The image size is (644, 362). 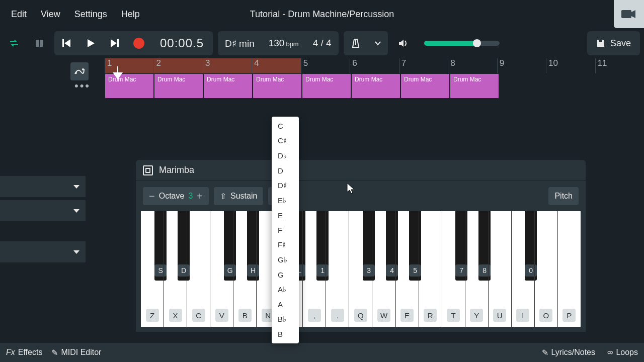 I want to click on white-key: V, so click(x=222, y=269).